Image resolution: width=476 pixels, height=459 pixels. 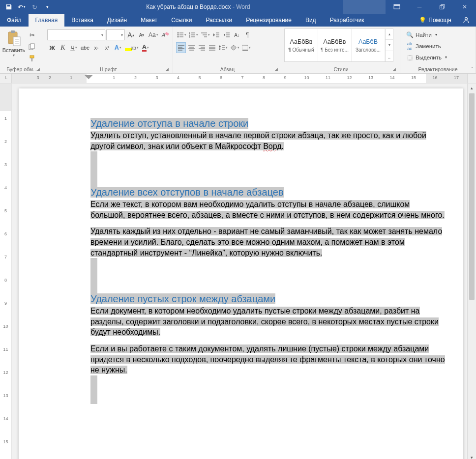 I want to click on scroll-thumb, so click(x=472, y=197).